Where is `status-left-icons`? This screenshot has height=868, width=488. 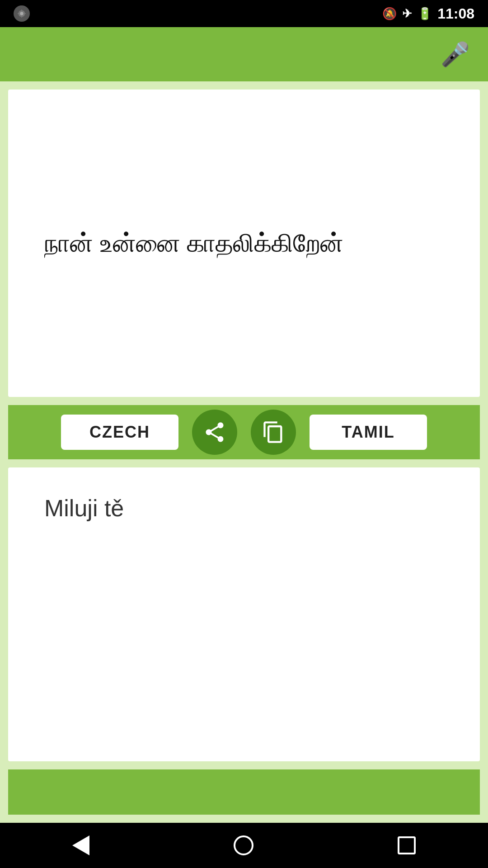 status-left-icons is located at coordinates (22, 14).